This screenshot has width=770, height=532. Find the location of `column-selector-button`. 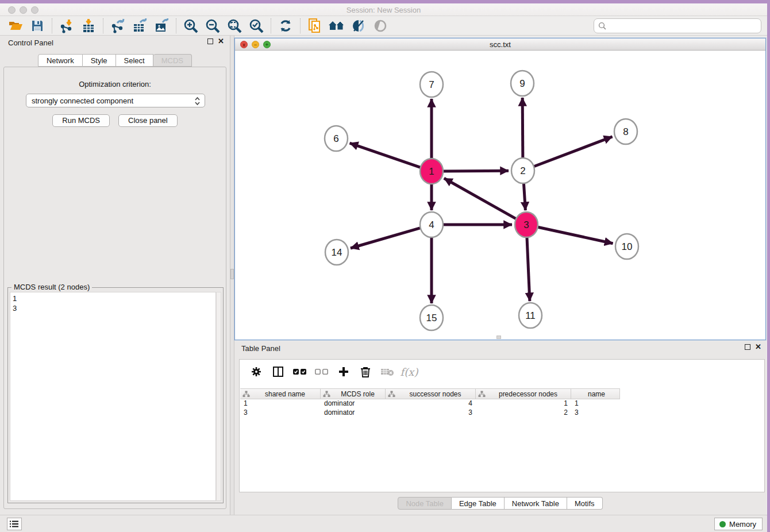

column-selector-button is located at coordinates (278, 372).